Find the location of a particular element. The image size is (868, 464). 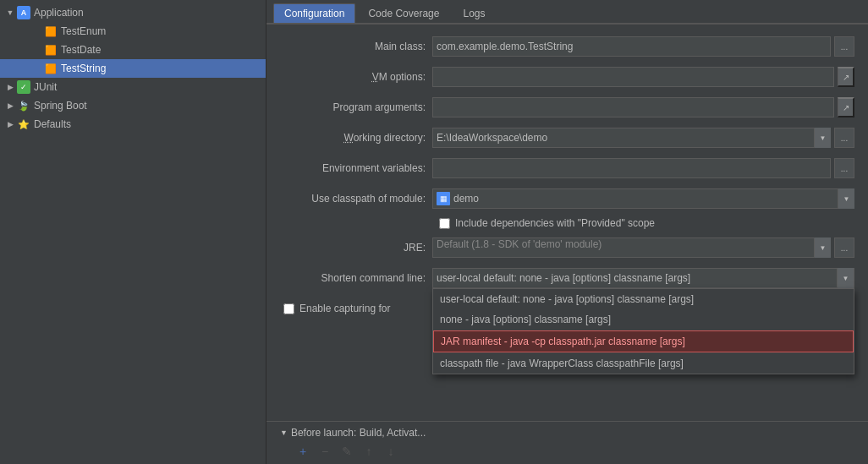

classpath-select-wrap: ▦ demo ▼ is located at coordinates (643, 199).